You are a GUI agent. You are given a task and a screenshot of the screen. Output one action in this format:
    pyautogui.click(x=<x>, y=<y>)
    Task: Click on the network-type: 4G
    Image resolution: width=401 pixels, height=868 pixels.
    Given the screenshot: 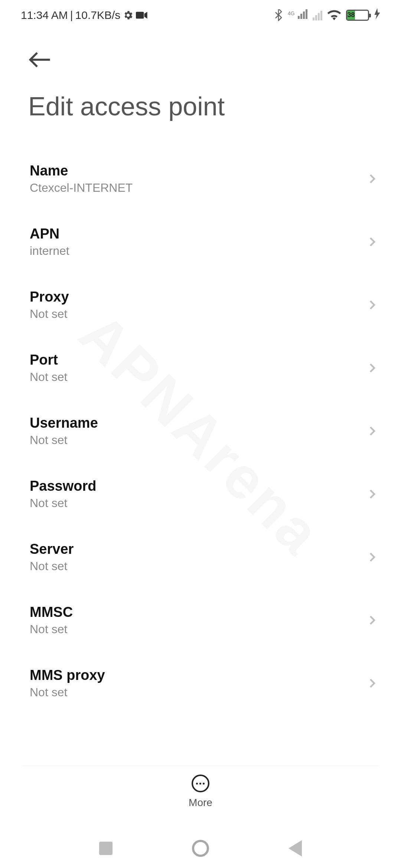 What is the action you would take?
    pyautogui.click(x=298, y=15)
    